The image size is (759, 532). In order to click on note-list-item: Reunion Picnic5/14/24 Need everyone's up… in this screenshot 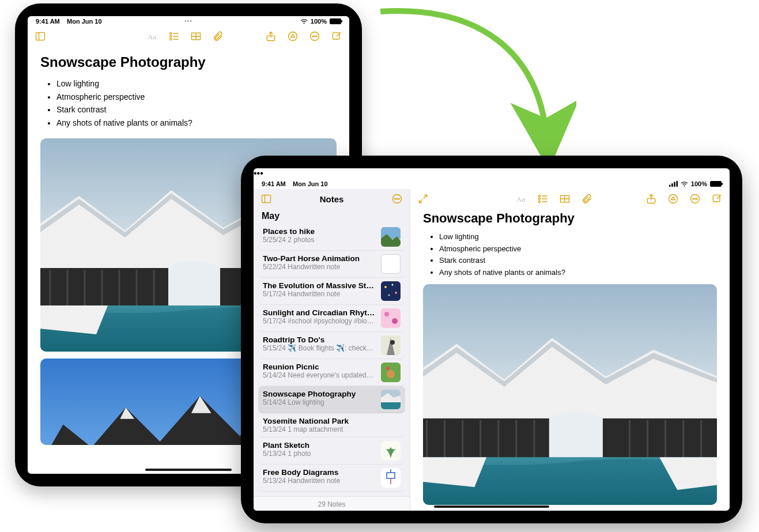, I will do `click(332, 372)`.